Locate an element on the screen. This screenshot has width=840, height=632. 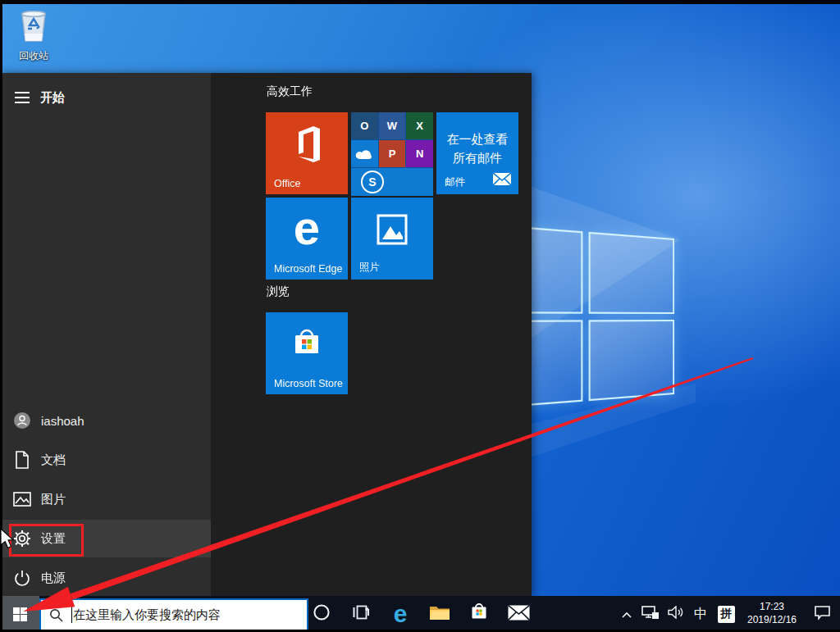
photos-icon is located at coordinates (392, 230).